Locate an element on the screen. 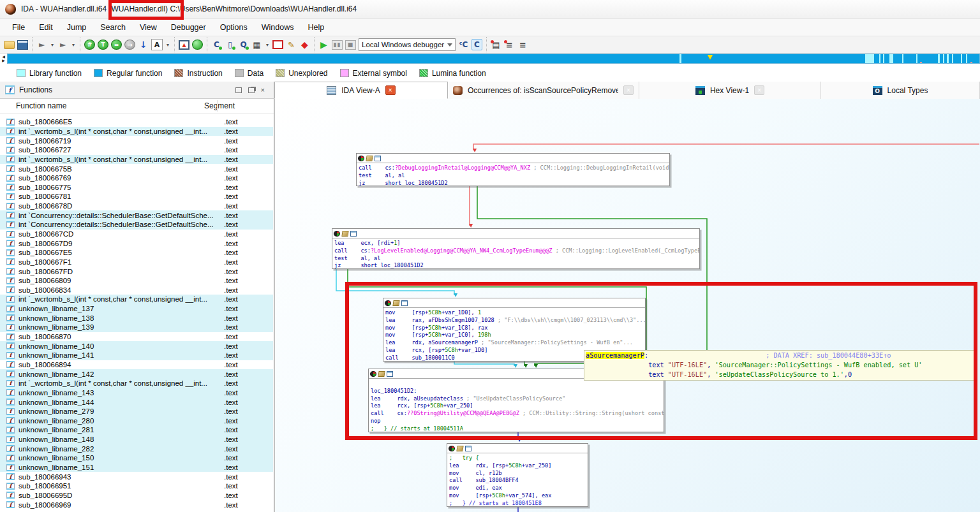 Image resolution: width=980 pixels, height=512 pixels. function-row: fsub_18006695D.text is located at coordinates (137, 496).